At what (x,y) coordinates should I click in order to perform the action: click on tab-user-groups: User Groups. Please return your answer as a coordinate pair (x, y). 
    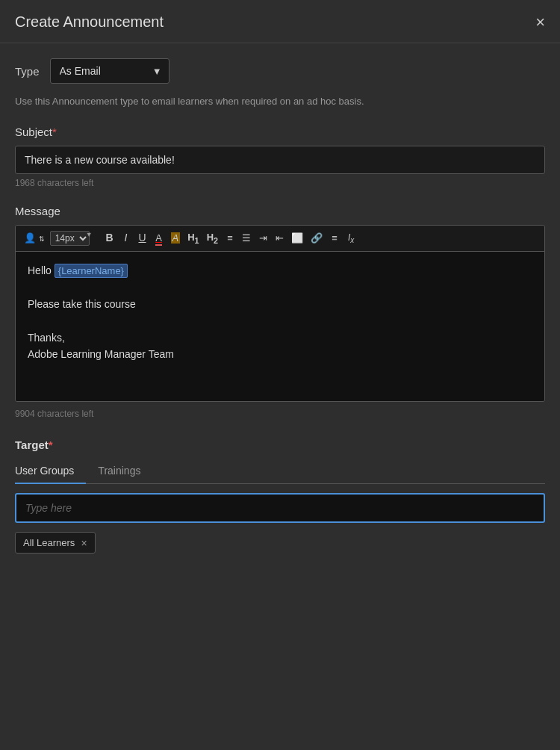
    Looking at the image, I should click on (51, 472).